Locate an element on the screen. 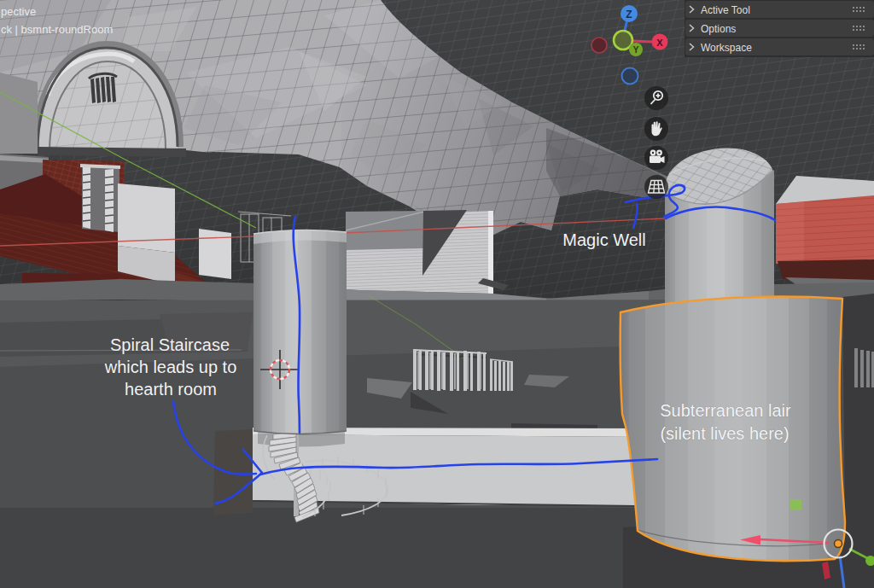 The width and height of the screenshot is (874, 588). svg-text: Z is located at coordinates (628, 15).